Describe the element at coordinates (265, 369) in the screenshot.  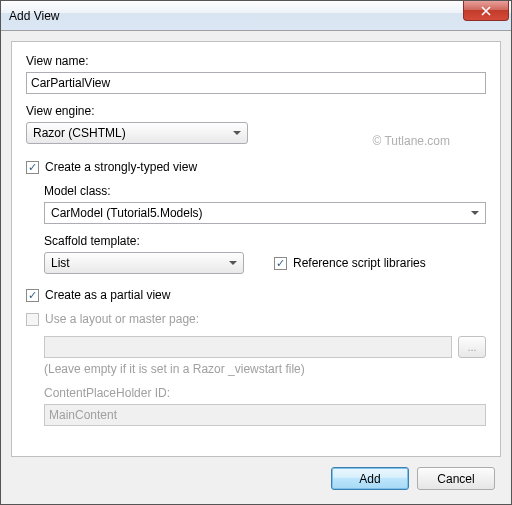
I see `layout-hint: (Leave empty if it is set in a Razor _vi…` at that location.